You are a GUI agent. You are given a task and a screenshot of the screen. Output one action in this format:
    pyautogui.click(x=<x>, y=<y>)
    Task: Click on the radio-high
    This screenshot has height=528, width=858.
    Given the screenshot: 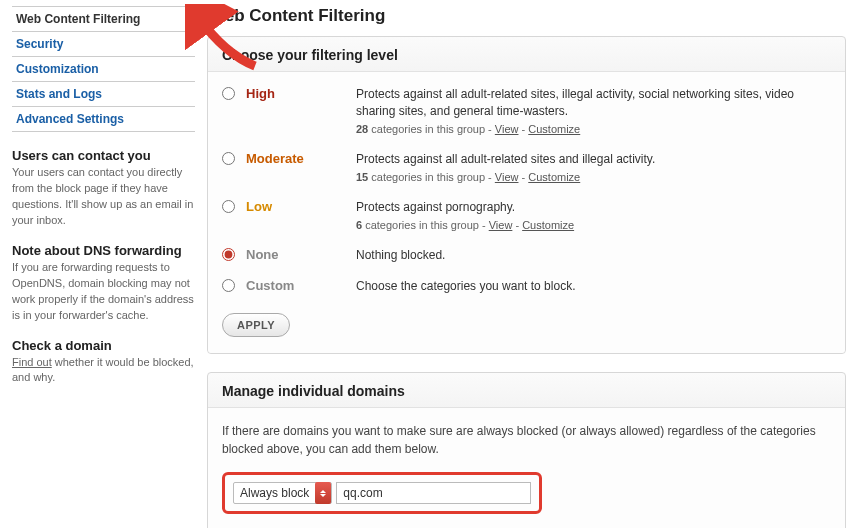 What is the action you would take?
    pyautogui.click(x=228, y=94)
    